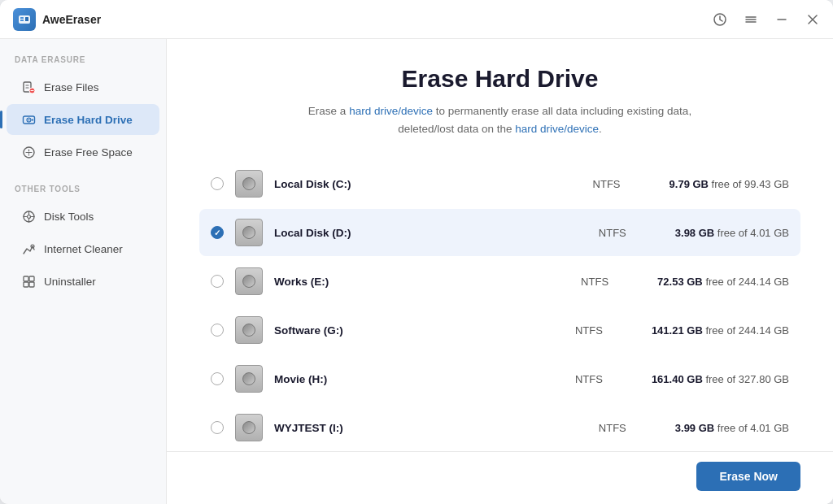  I want to click on drive-fs-h: NTFS, so click(608, 379).